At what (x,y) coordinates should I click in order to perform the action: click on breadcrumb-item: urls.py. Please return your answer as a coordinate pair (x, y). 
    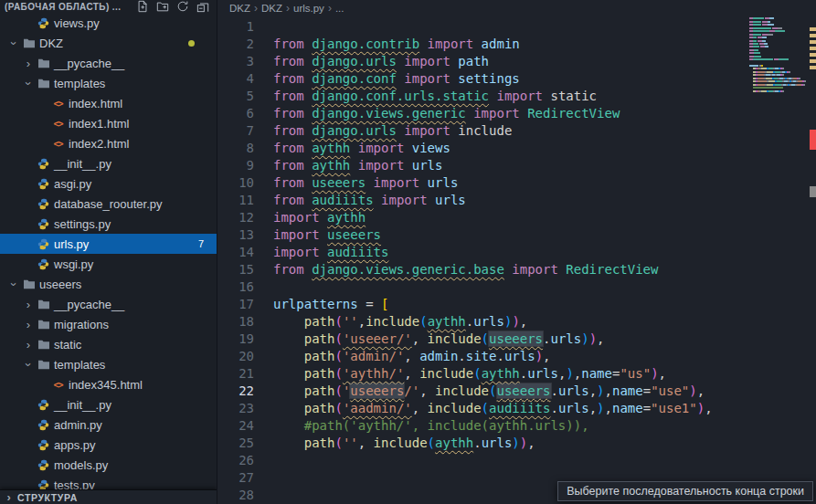
    Looking at the image, I should click on (309, 8).